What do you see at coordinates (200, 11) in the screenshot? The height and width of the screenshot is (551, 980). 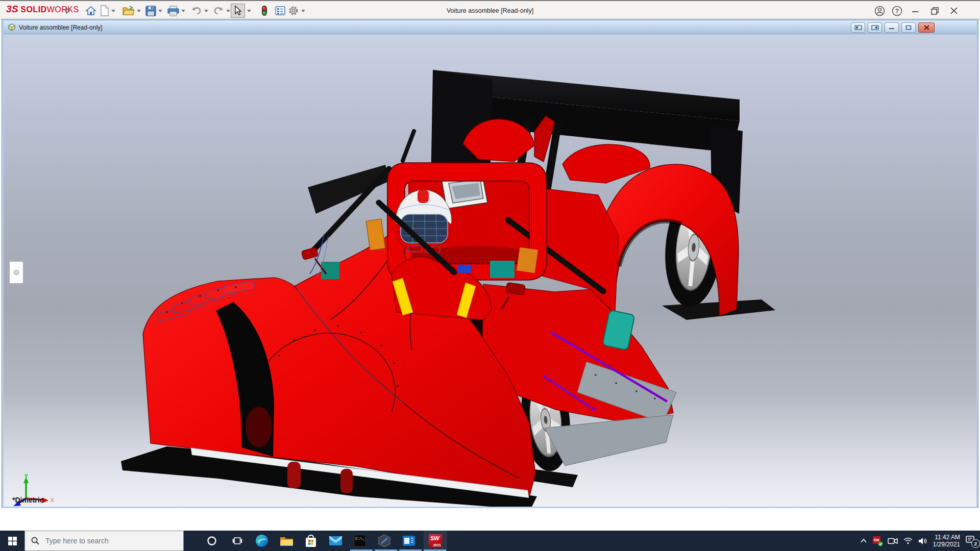 I see `undo-button` at bounding box center [200, 11].